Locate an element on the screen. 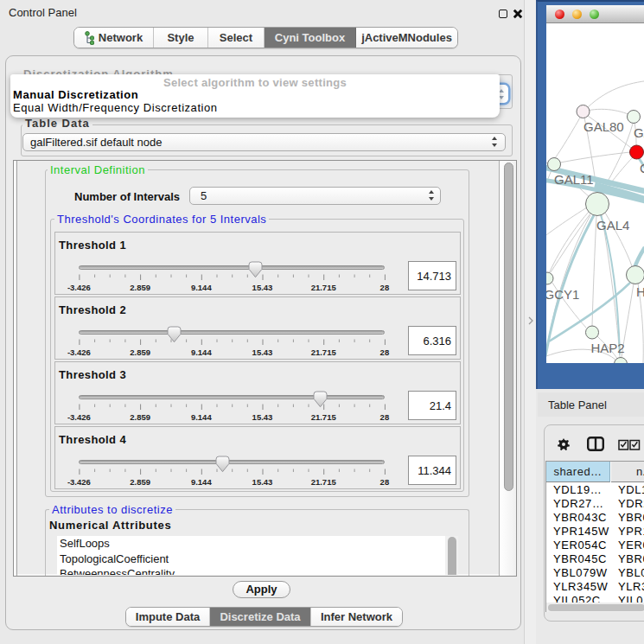 This screenshot has height=644, width=644. svg-text: GCY1 is located at coordinates (563, 294).